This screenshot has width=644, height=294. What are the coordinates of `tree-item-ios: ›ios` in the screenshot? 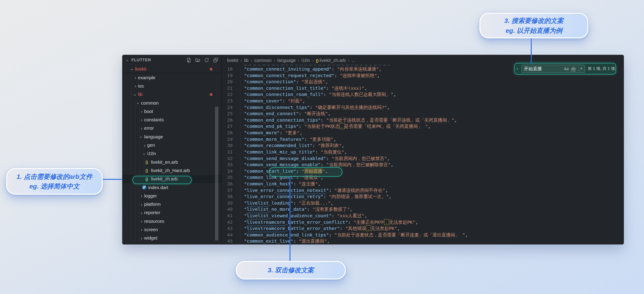 It's located at (172, 86).